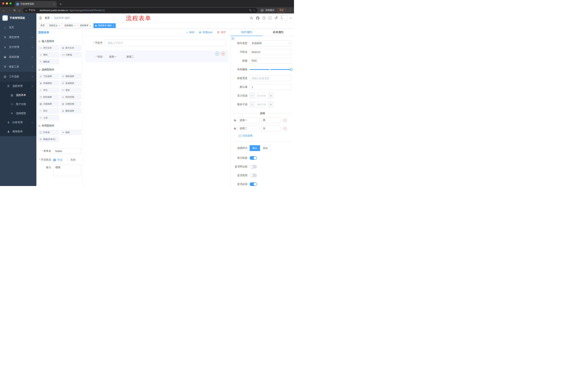 The image size is (588, 372). I want to click on component-chip-time-range: ◶时间范围, so click(71, 97).